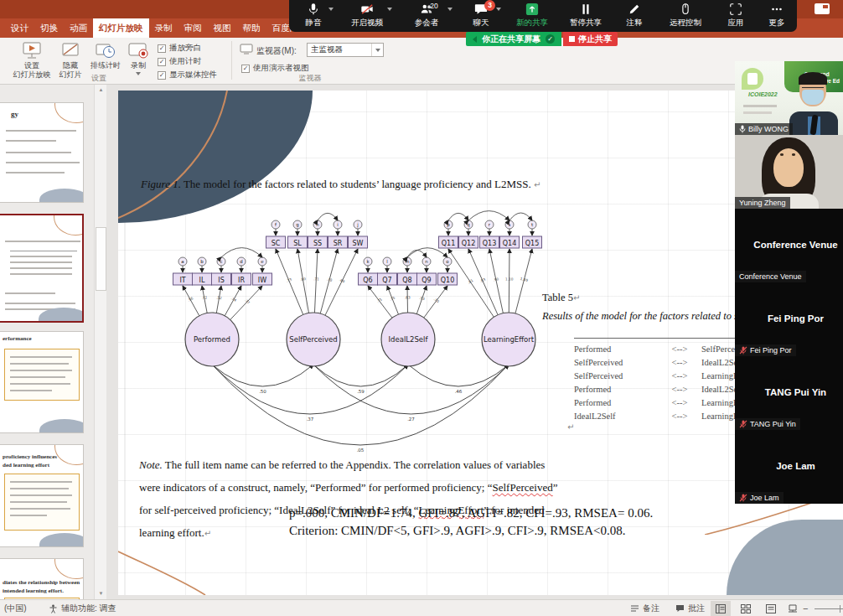  I want to click on tab-design: 设计, so click(20, 28).